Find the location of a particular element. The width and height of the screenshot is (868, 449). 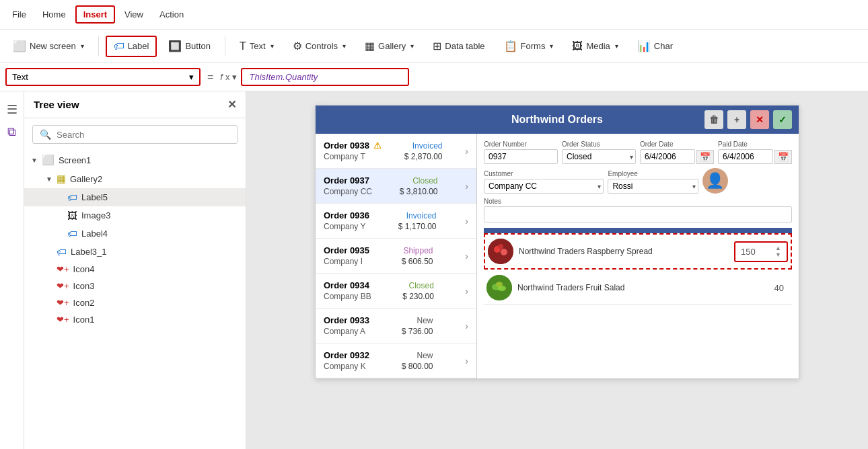

order-number-0936: Order 0936 is located at coordinates (347, 215).